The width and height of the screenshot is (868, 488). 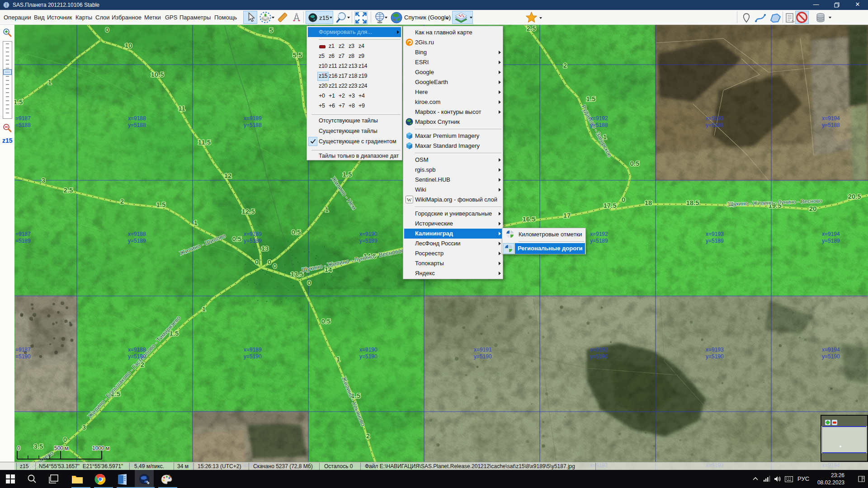 What do you see at coordinates (182, 108) in the screenshot?
I see `svg-text: 11` at bounding box center [182, 108].